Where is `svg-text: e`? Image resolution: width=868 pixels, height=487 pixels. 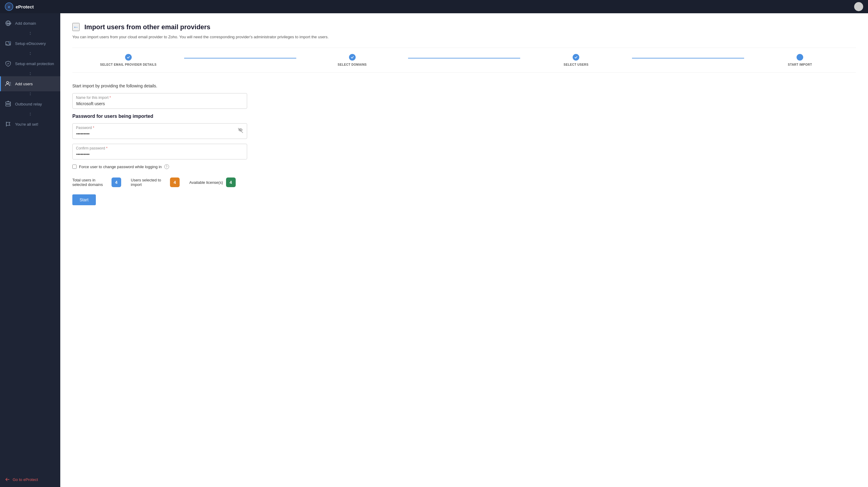 svg-text: e is located at coordinates (9, 7).